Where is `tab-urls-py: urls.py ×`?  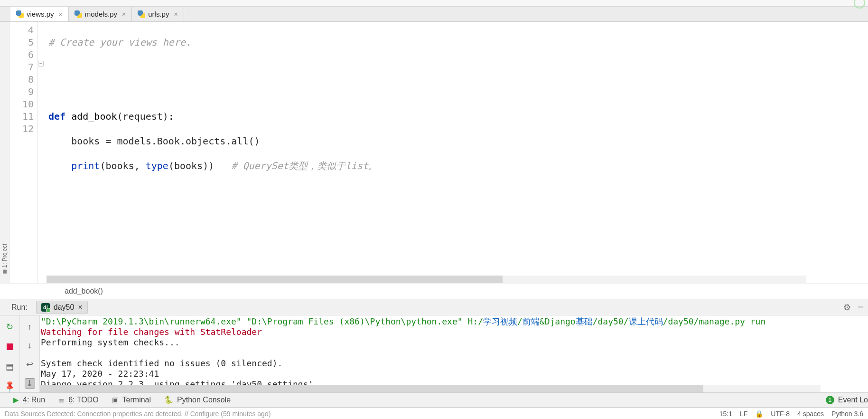 tab-urls-py: urls.py × is located at coordinates (158, 14).